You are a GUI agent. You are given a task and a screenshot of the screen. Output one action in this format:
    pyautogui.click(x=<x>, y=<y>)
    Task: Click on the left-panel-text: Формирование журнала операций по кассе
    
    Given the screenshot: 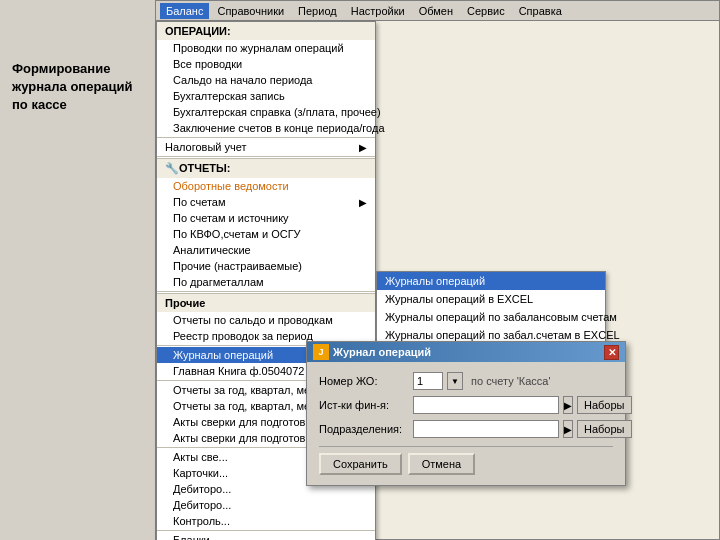 What is the action you would take?
    pyautogui.click(x=72, y=86)
    